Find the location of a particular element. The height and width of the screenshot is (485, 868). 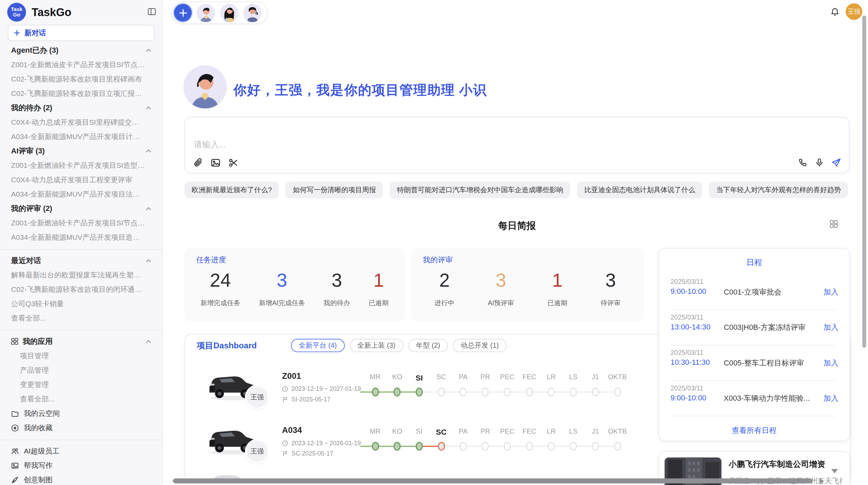

horizontal-scrollbar-thumb is located at coordinates (493, 481).